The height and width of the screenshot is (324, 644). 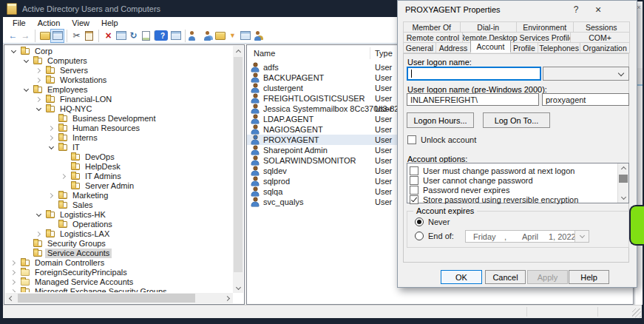 What do you see at coordinates (637, 225) in the screenshot?
I see `green-overlay-tab` at bounding box center [637, 225].